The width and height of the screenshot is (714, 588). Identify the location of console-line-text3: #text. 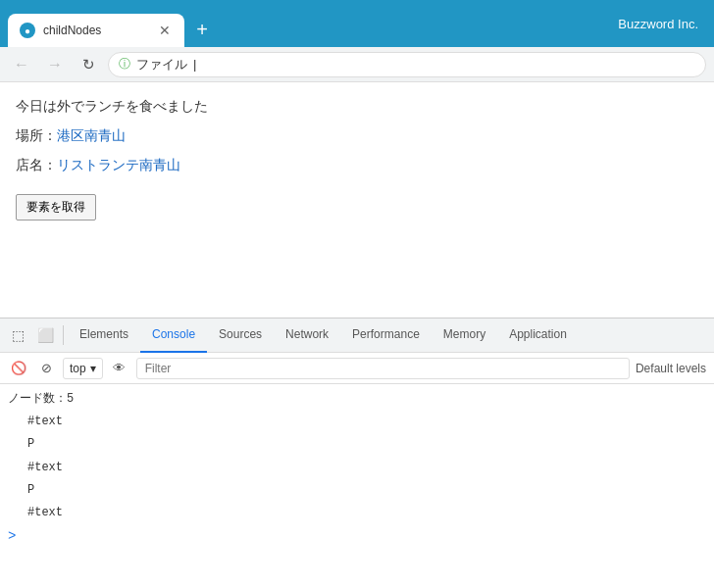
(357, 514).